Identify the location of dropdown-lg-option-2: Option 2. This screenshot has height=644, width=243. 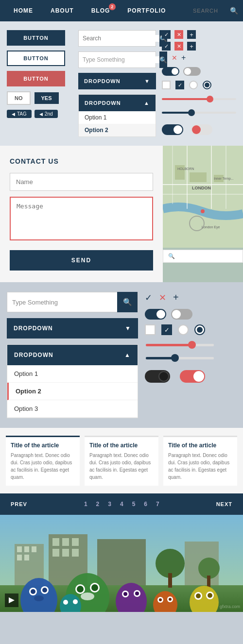
(72, 391).